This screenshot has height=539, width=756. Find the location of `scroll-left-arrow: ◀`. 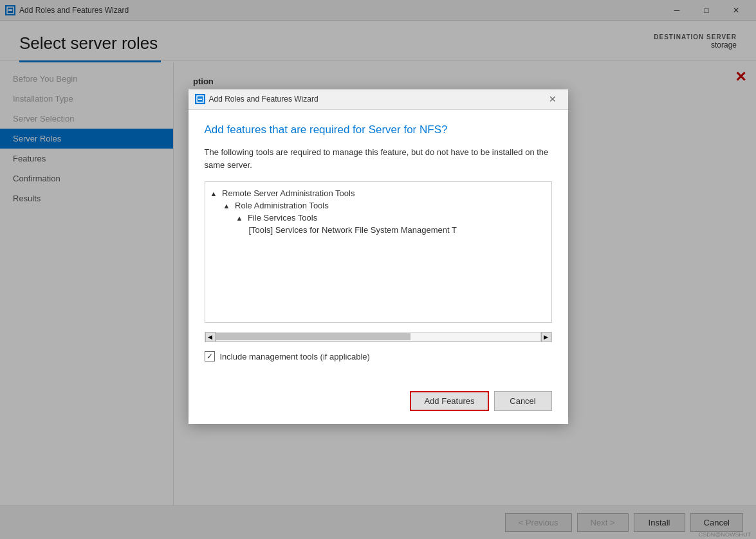

scroll-left-arrow: ◀ is located at coordinates (210, 337).